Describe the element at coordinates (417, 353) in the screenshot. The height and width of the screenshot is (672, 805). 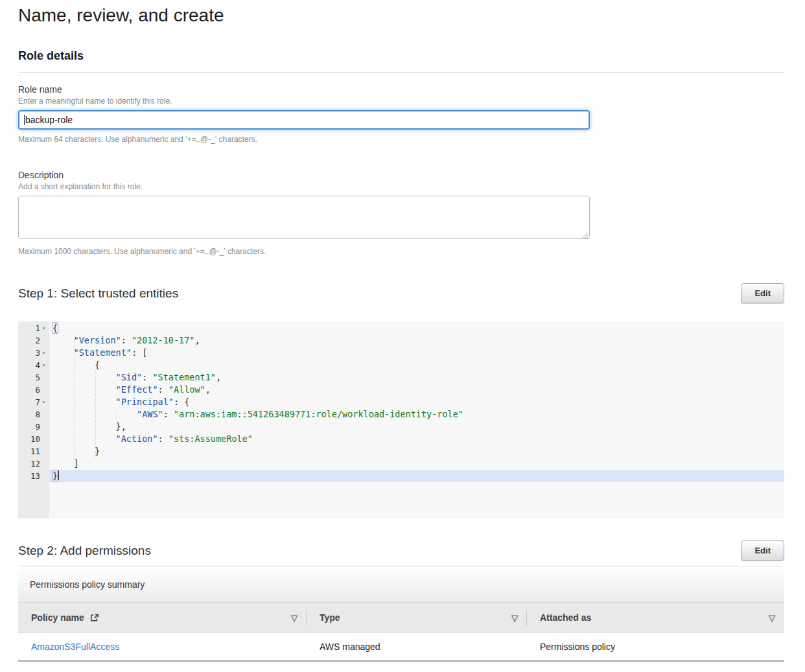
I see `code-line: "Statement": [` at that location.